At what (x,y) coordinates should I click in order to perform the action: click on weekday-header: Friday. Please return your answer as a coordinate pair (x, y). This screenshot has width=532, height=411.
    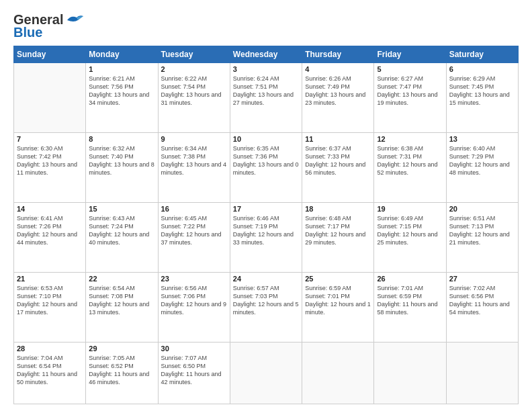
    Looking at the image, I should click on (410, 55).